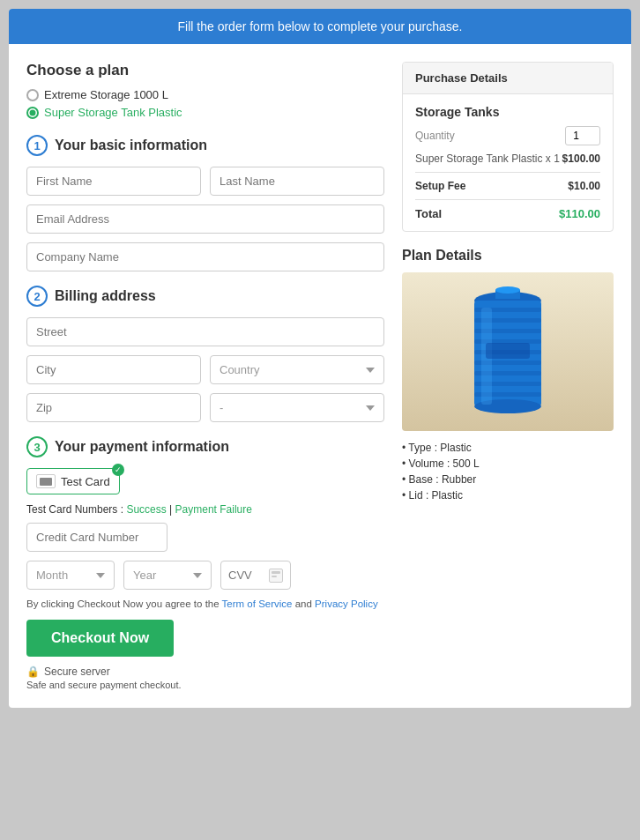 This screenshot has width=640, height=840. I want to click on plan-specs: Type : Plastic Volume : 500 L Base : Rub…, so click(508, 472).